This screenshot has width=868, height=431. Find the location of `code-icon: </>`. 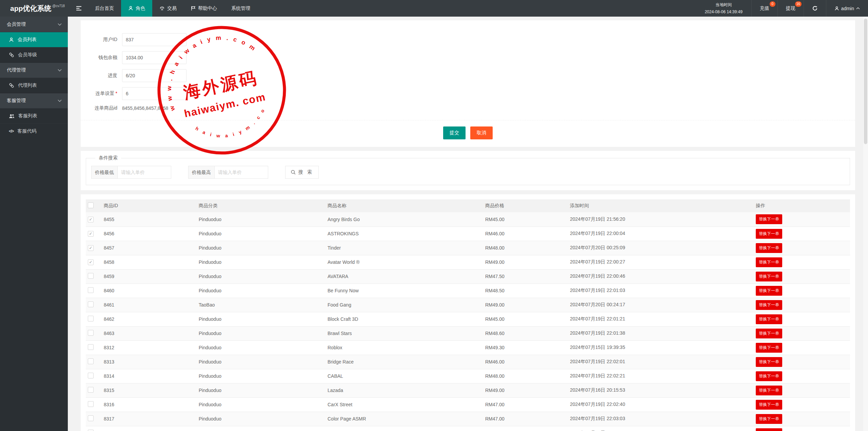

code-icon: </> is located at coordinates (11, 131).